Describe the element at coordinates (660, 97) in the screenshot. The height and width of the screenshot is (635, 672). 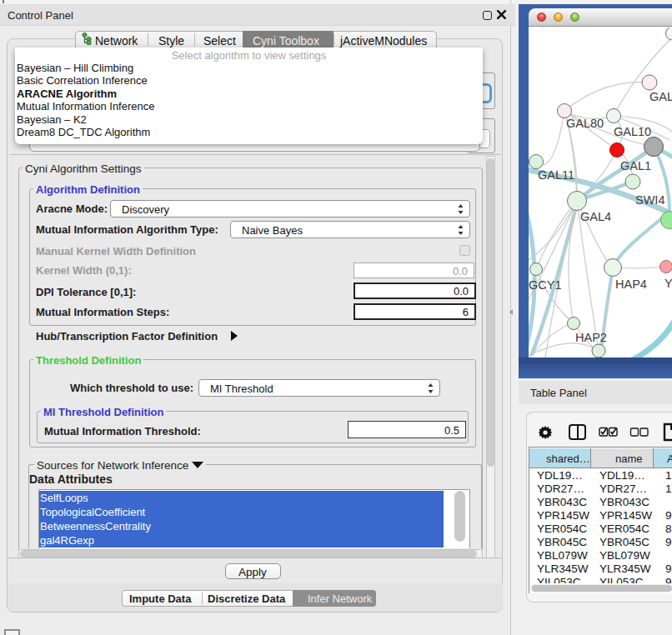
I see `svg-text: GAL` at that location.